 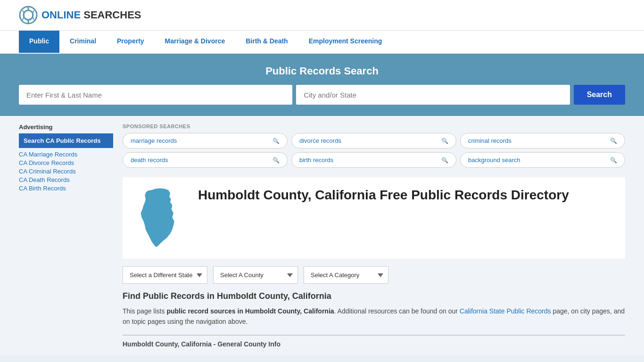 I want to click on nav-item-property: Property, so click(x=131, y=41).